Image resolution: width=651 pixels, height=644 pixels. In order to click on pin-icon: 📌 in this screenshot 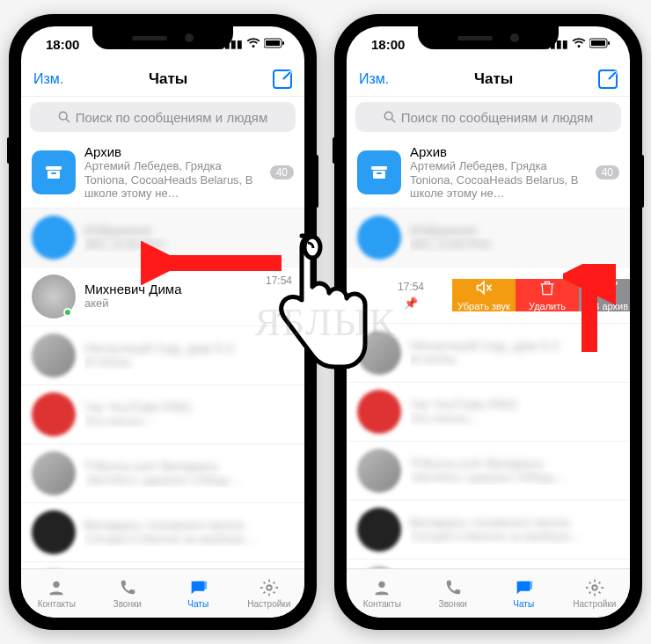, I will do `click(411, 303)`.